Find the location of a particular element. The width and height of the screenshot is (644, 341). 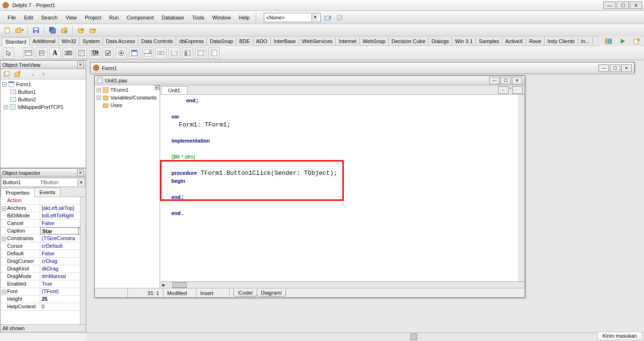

prop-row: DefaultFalse is located at coordinates (43, 254).